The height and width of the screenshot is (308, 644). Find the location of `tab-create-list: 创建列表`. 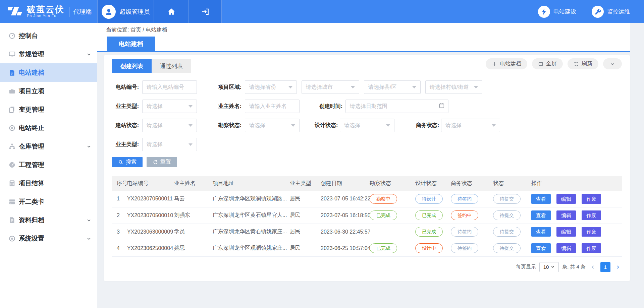

tab-create-list: 创建列表 is located at coordinates (132, 66).